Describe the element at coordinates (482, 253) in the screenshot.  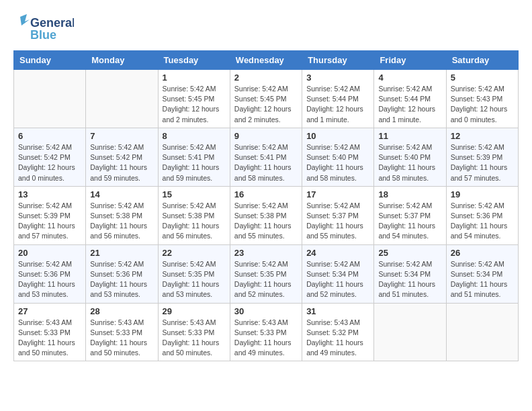
I see `day-number: 26` at that location.